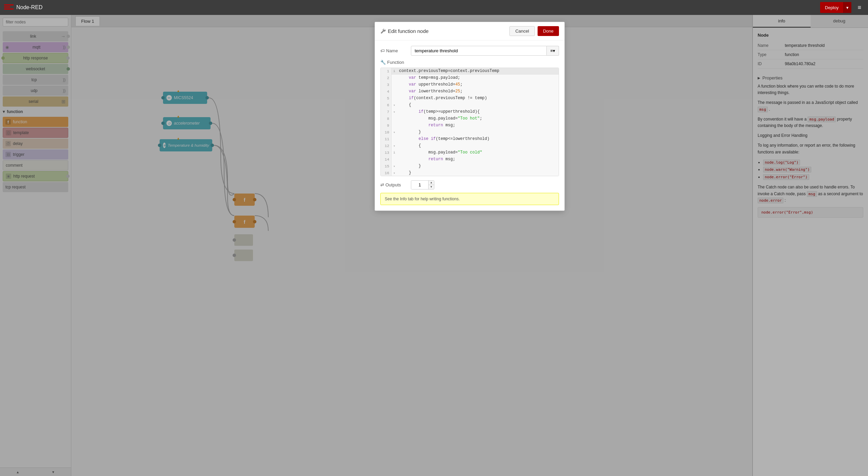  What do you see at coordinates (479, 51) in the screenshot?
I see `name-input` at bounding box center [479, 51].